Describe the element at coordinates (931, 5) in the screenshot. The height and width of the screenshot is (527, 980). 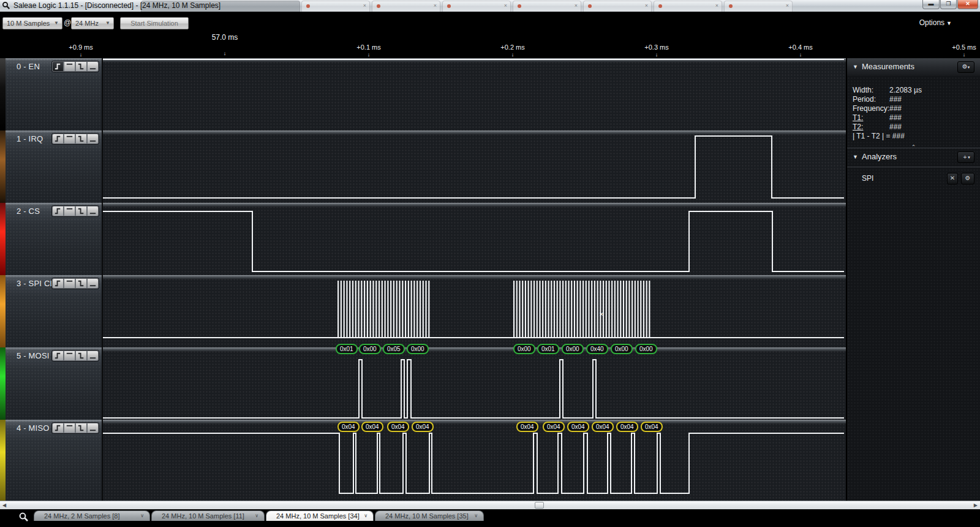
I see `minimize-button: ▬` at that location.